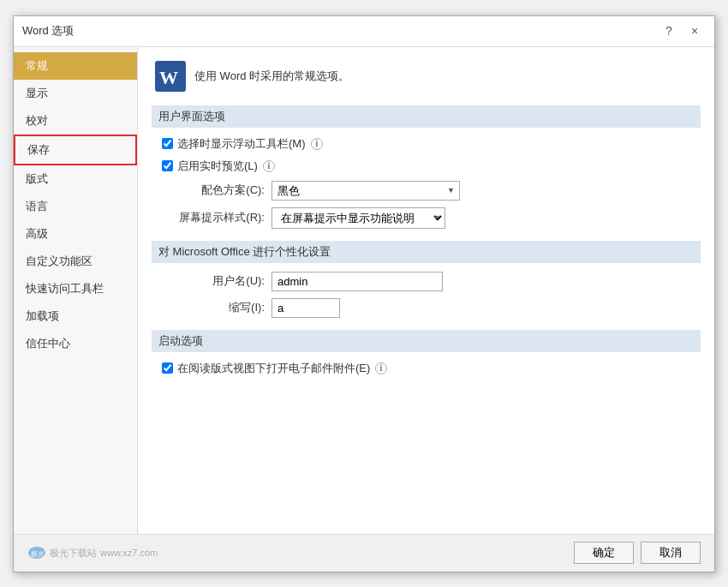 The image size is (728, 587). Describe the element at coordinates (75, 234) in the screenshot. I see `sidebar-item-advanced: 高级` at that location.